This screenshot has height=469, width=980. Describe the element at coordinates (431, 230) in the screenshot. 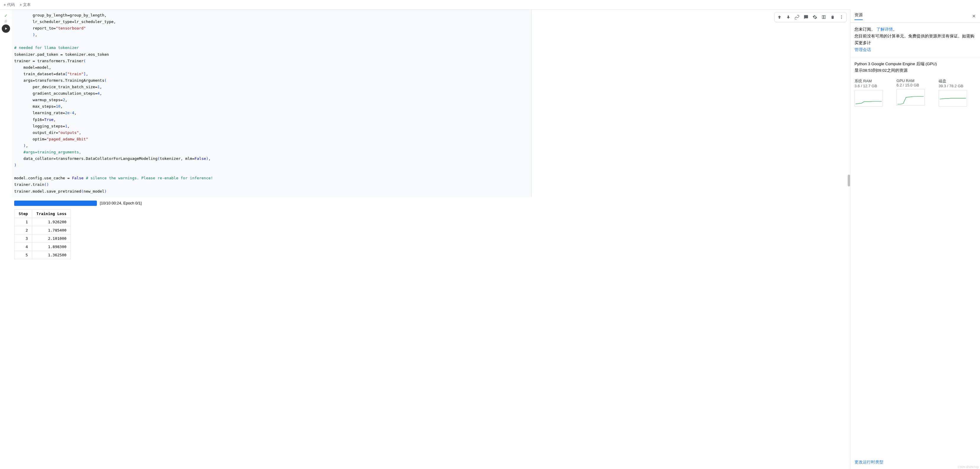

I see `cell-output: [10/10 00:24, Epoch 0/1] Step Training L…` at that location.